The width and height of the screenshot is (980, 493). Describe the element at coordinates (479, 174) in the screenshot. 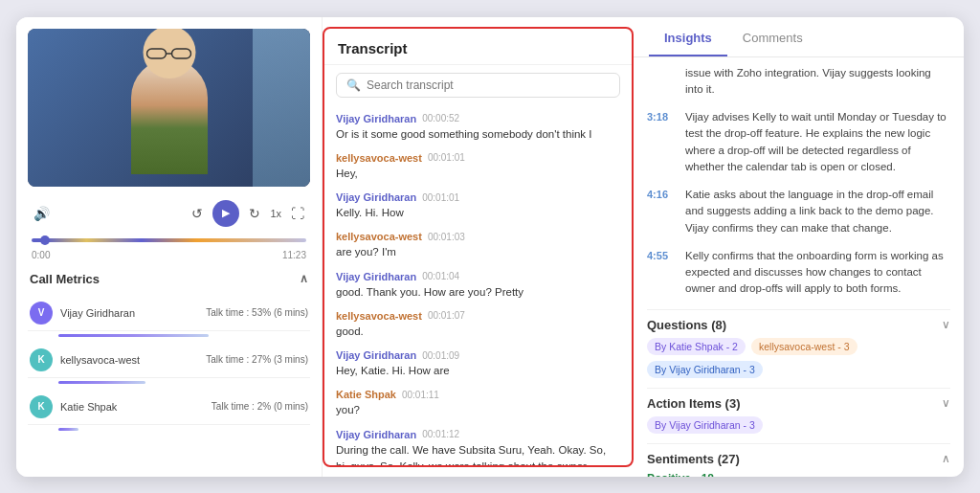

I see `transcript-text: Hey,` at that location.